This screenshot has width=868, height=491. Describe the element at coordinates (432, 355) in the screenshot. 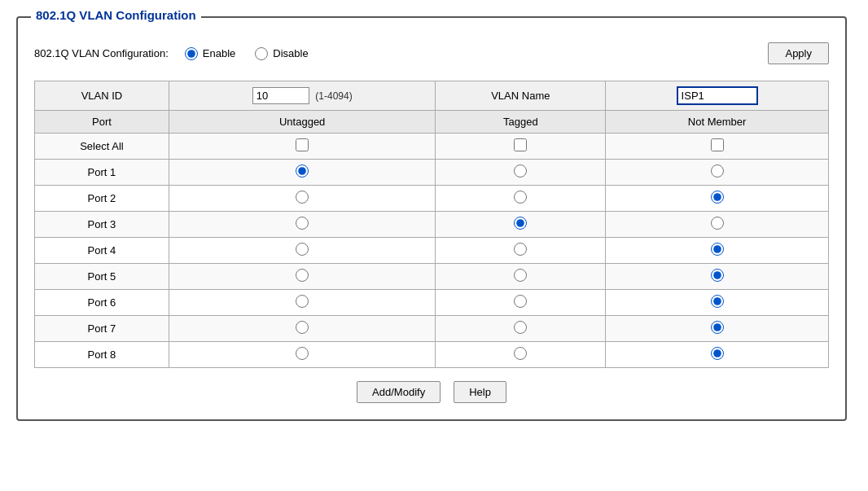

I see `table-row: Port 8` at that location.